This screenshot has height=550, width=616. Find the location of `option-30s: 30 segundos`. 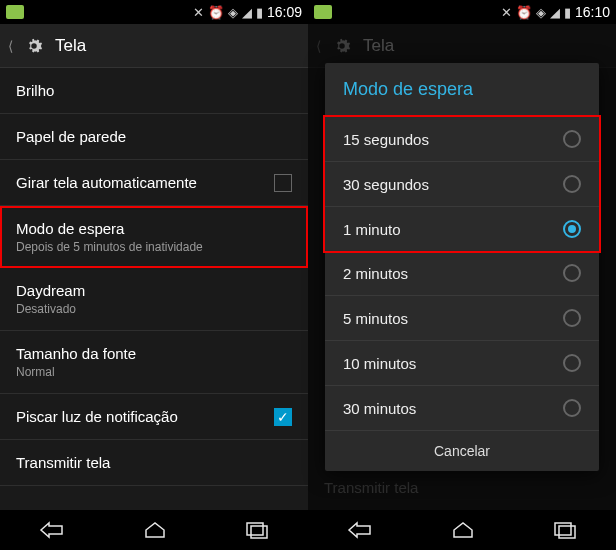

option-30s: 30 segundos is located at coordinates (462, 184).